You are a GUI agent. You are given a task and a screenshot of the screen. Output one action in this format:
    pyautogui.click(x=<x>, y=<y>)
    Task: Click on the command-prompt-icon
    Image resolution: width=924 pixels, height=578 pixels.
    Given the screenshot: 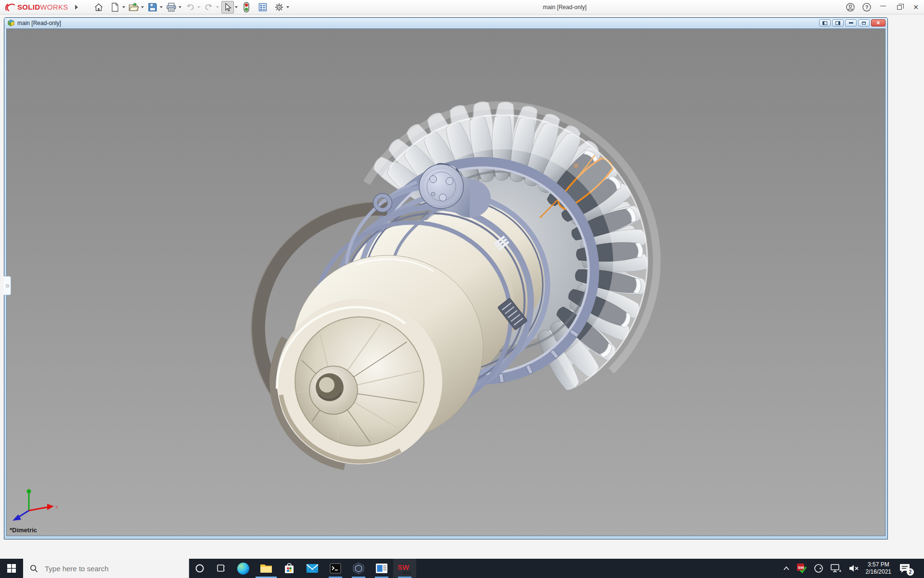 What is the action you would take?
    pyautogui.click(x=335, y=568)
    